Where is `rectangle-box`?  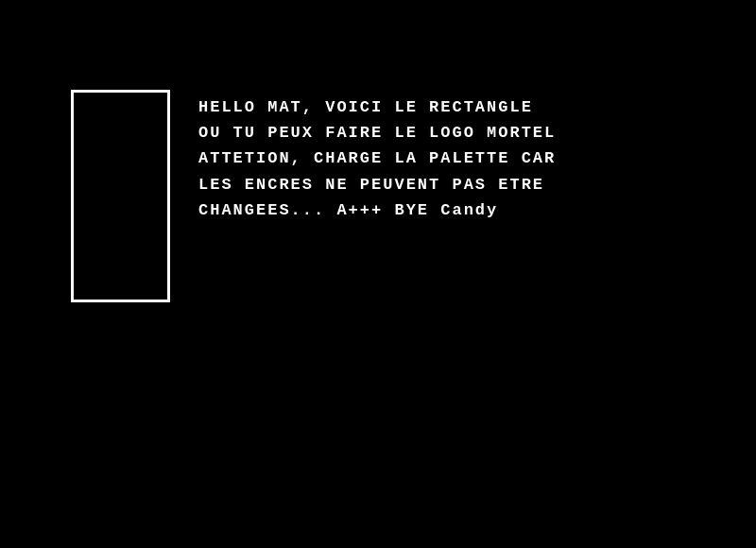
rectangle-box is located at coordinates (121, 197).